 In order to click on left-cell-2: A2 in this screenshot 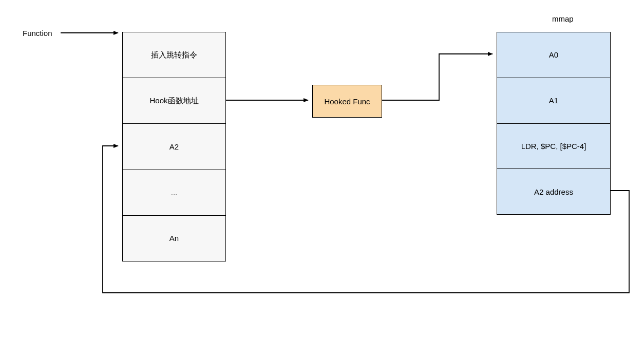, I will do `click(174, 147)`.